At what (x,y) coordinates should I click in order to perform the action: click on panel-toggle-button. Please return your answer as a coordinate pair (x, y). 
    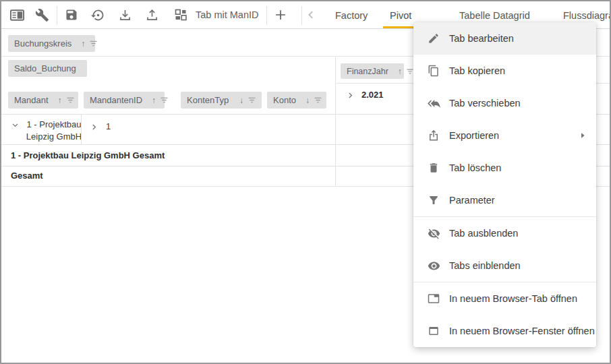
    Looking at the image, I should click on (17, 15).